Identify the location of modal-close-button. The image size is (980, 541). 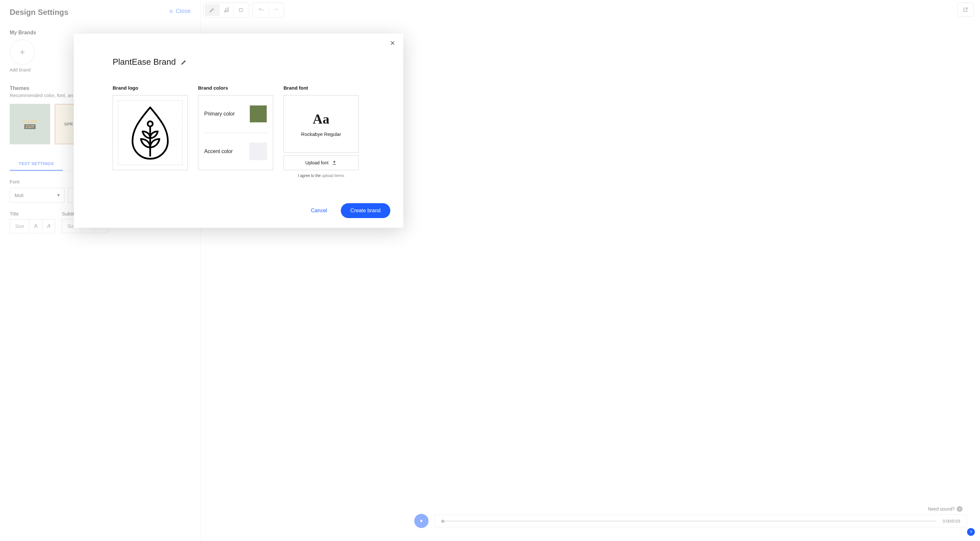
(393, 43).